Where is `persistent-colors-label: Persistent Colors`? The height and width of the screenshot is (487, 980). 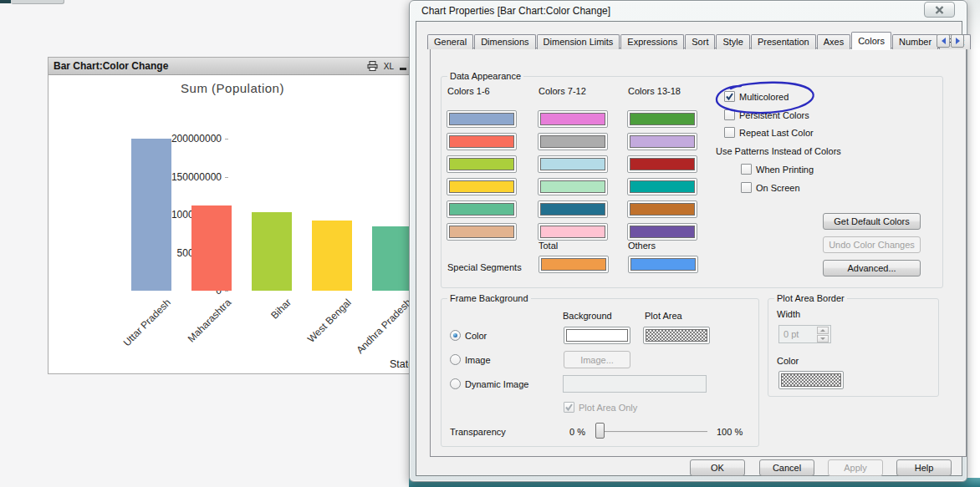
persistent-colors-label: Persistent Colors is located at coordinates (774, 115).